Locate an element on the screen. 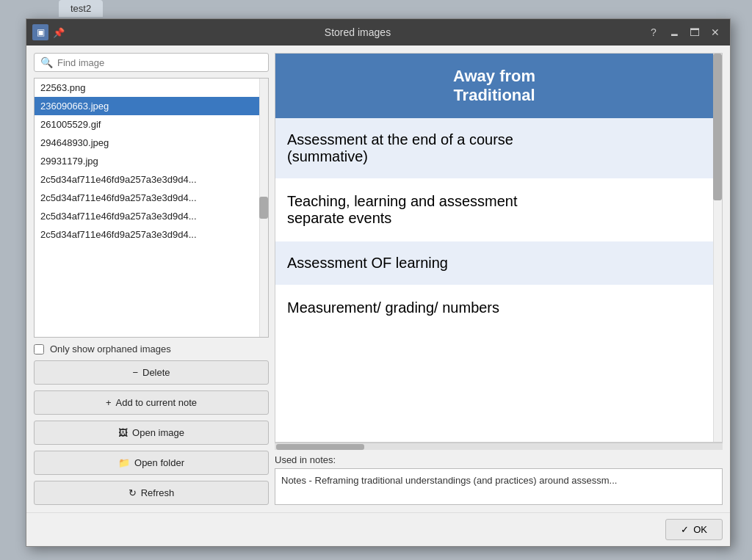  dialog-footer: ✓ OK is located at coordinates (378, 529).